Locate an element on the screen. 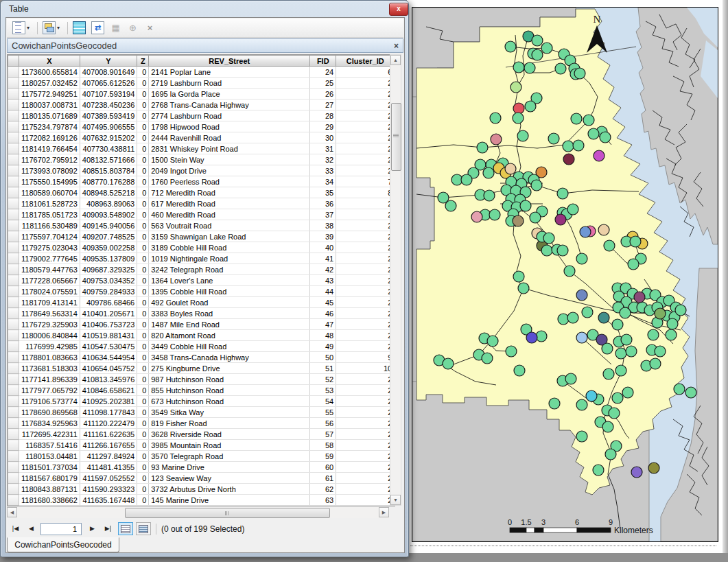  cell: 408770.176288 is located at coordinates (108, 182).